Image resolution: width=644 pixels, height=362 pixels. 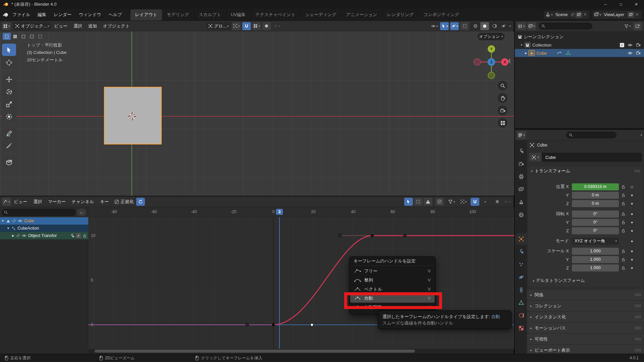 What do you see at coordinates (522, 45) in the screenshot?
I see `expand-icon: ▼` at bounding box center [522, 45].